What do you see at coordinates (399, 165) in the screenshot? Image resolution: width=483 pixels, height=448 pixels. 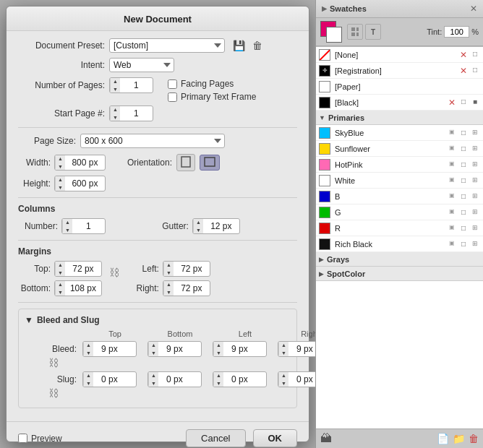 I see `swatch-item-hotpink: HotPink ▣ □ ⊞` at bounding box center [399, 165].